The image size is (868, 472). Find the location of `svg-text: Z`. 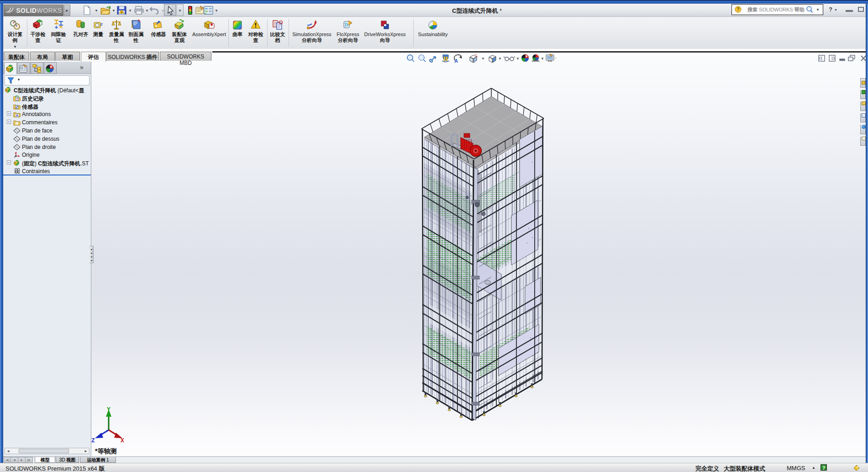

svg-text: Z is located at coordinates (93, 440).